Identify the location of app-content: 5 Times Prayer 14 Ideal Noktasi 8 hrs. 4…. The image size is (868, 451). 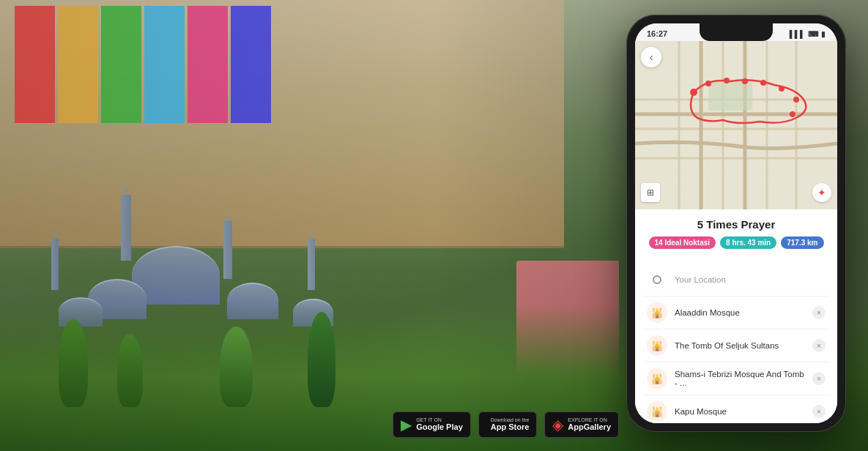
(736, 316).